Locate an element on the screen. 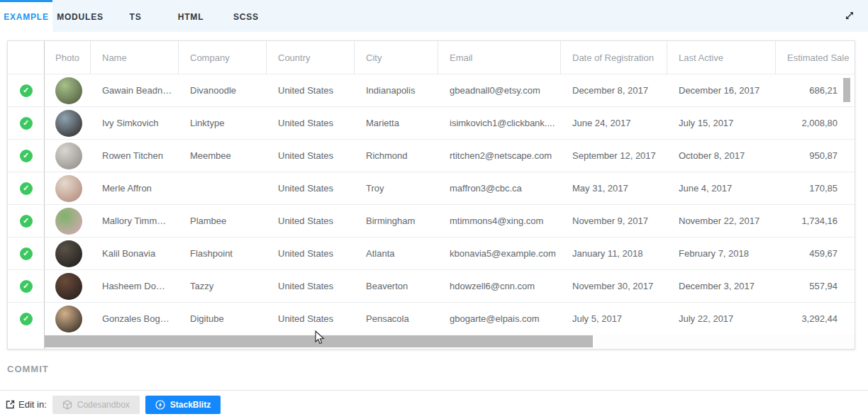 The image size is (868, 419). name-cell: Merle Affron is located at coordinates (135, 189).